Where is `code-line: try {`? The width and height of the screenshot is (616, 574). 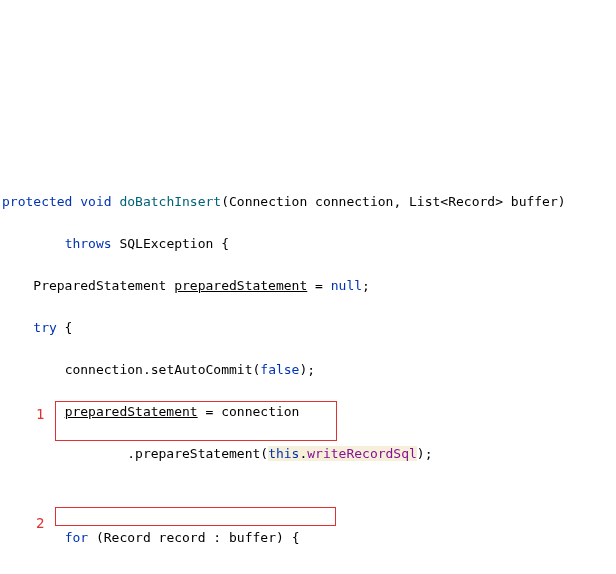
code-line: try { is located at coordinates (308, 328).